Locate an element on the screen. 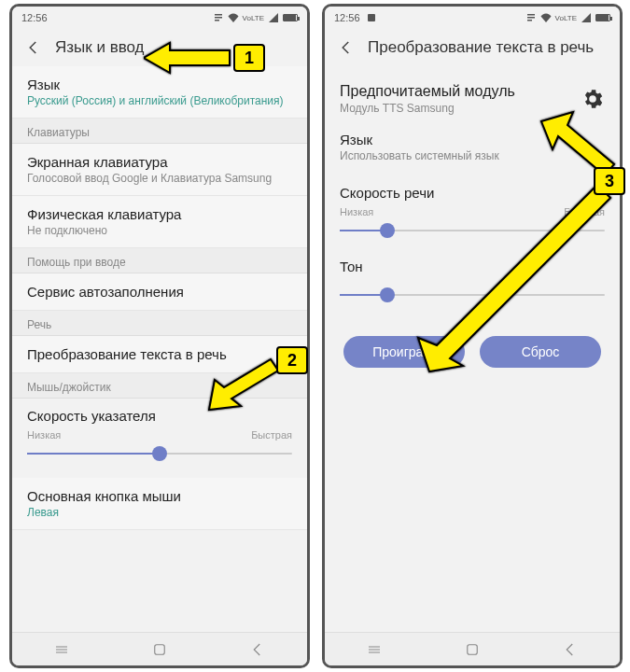 The height and width of the screenshot is (672, 630). pitch-slider is located at coordinates (472, 295).